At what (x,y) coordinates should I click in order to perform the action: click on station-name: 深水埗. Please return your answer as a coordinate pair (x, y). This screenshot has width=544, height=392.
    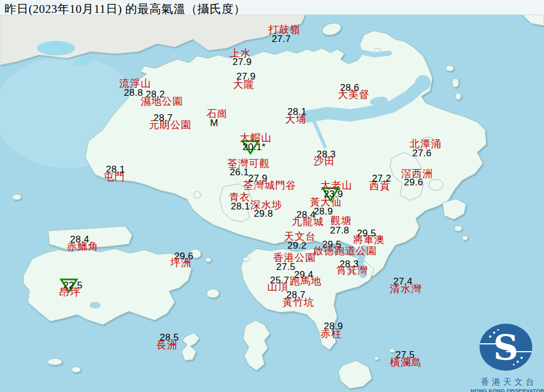
    Looking at the image, I should click on (267, 205).